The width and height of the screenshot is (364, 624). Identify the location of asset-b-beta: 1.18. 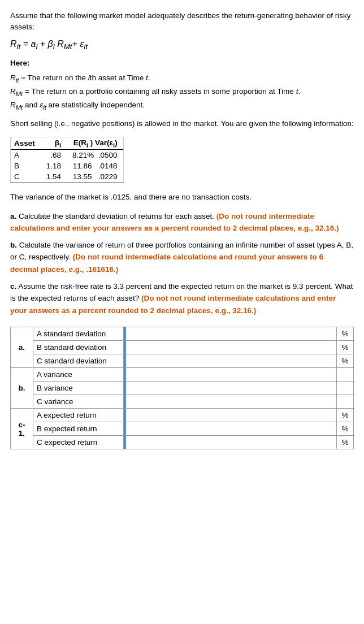
(54, 166).